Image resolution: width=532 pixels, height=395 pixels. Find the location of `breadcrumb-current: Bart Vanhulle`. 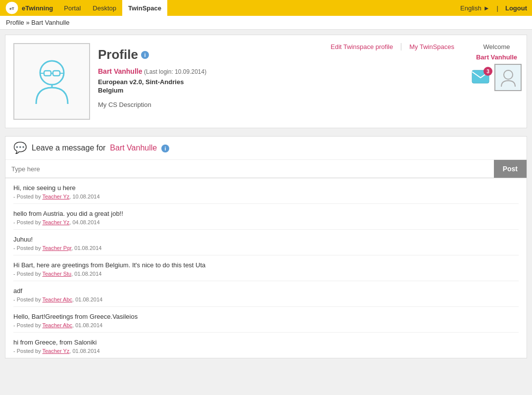

breadcrumb-current: Bart Vanhulle is located at coordinates (50, 23).